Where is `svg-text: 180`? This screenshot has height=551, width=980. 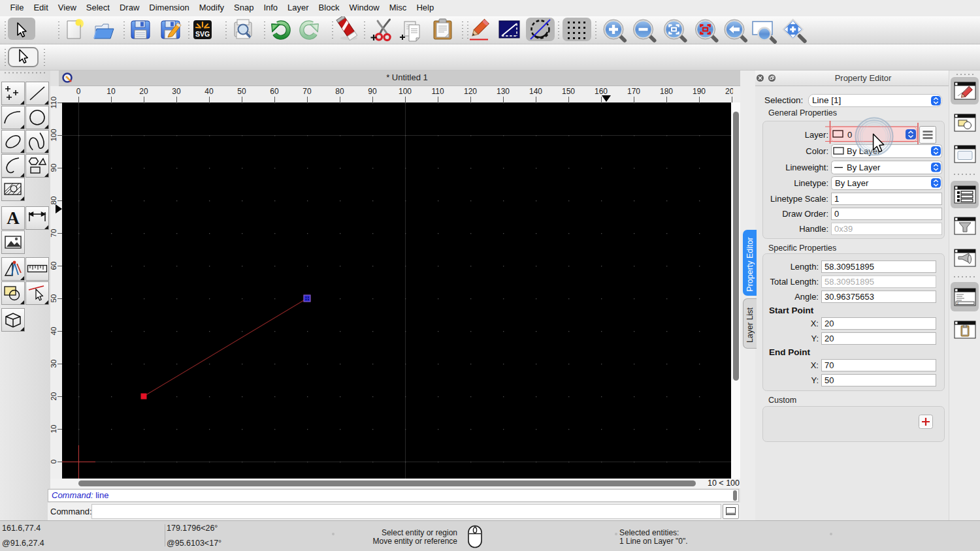
svg-text: 180 is located at coordinates (666, 91).